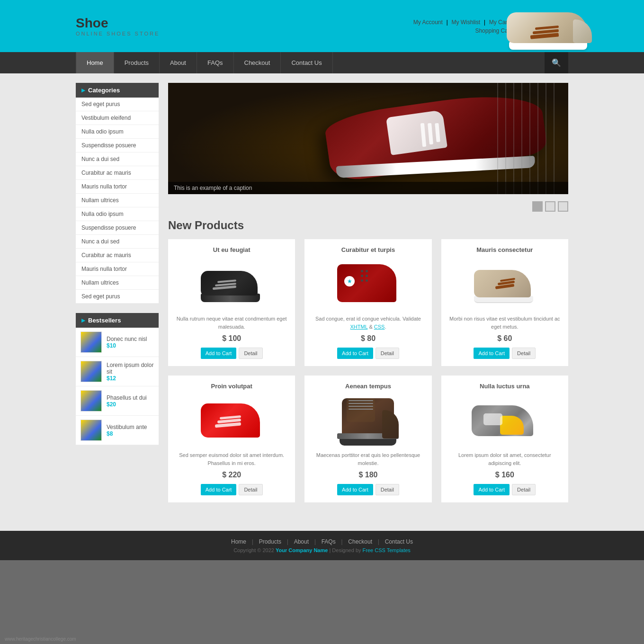  Describe the element at coordinates (329, 542) in the screenshot. I see `footer-faqs-link: FAQs` at that location.